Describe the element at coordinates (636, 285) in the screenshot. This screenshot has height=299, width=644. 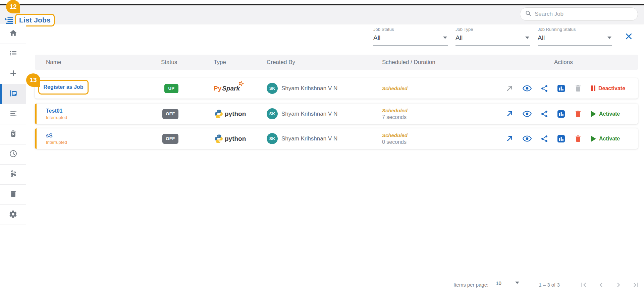
I see `last-page-icon` at that location.